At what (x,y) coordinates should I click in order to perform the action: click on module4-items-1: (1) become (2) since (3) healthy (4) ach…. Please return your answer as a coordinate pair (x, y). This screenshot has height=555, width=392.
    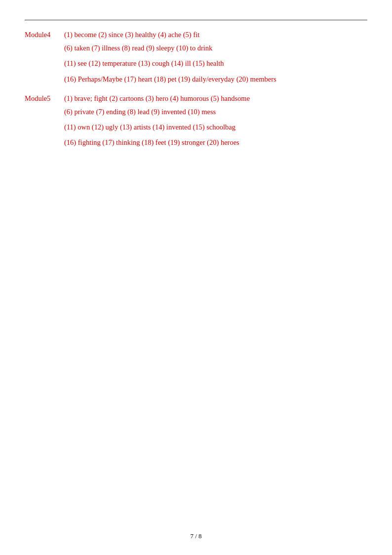
    Looking at the image, I should click on (132, 35).